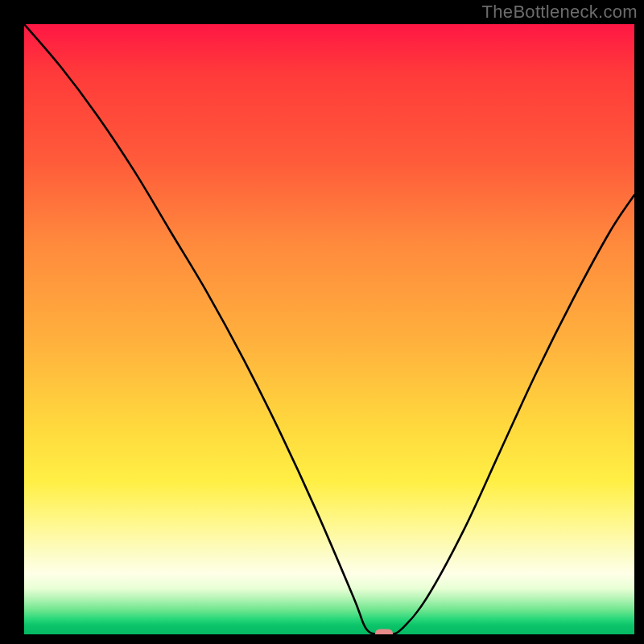 This screenshot has height=644, width=644. What do you see at coordinates (384, 633) in the screenshot?
I see `minimum-marker` at bounding box center [384, 633].